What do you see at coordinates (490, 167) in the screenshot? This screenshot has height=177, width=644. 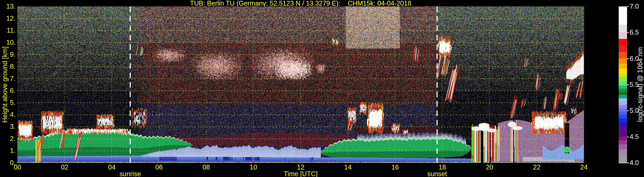 I see `x-tick-label: 20` at bounding box center [490, 167].